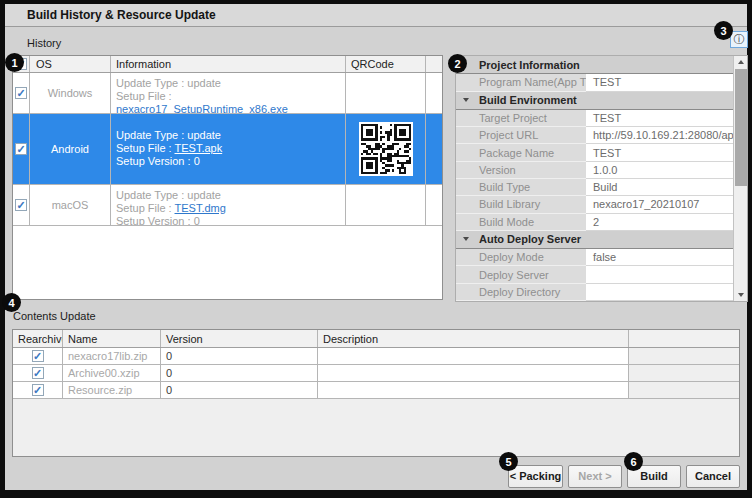  I want to click on history-header-qrcode: QRCode, so click(386, 64).